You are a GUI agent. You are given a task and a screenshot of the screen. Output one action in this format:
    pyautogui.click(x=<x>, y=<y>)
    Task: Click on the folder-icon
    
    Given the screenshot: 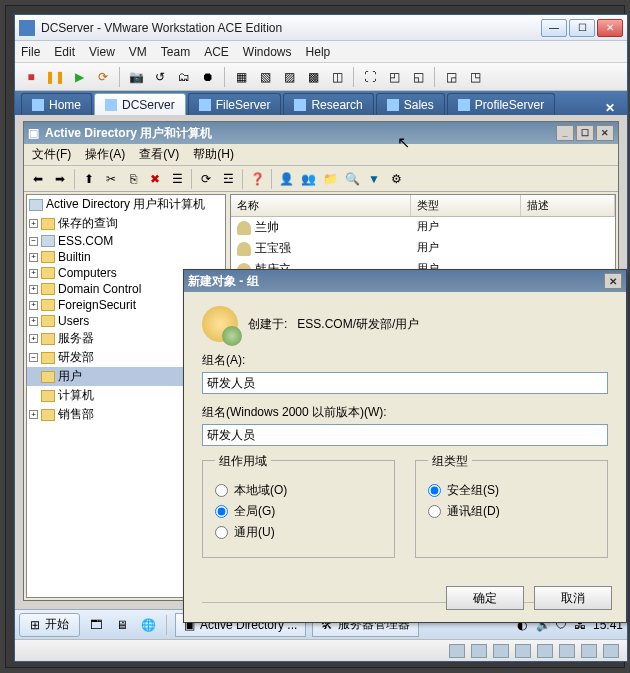 What is the action you would take?
    pyautogui.click(x=48, y=224)
    